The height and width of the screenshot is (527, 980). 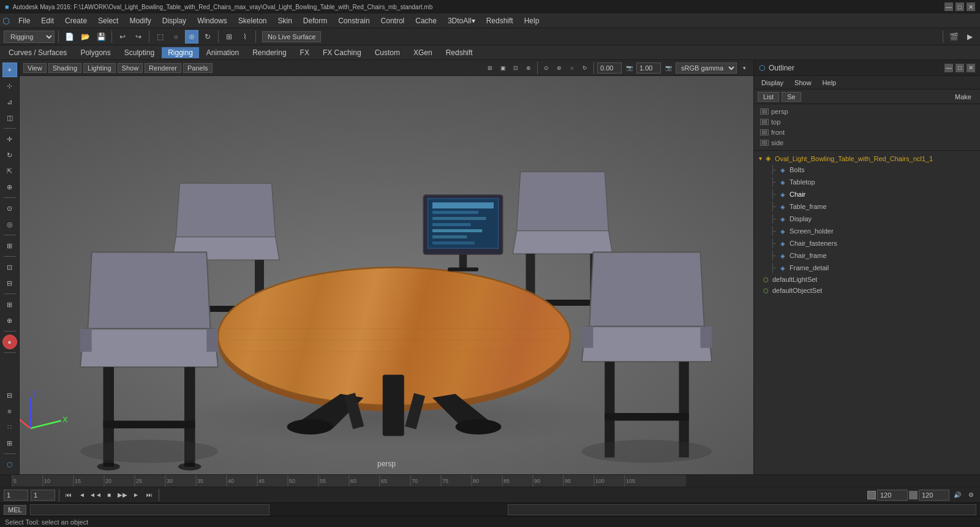 What do you see at coordinates (772, 83) in the screenshot?
I see `outliner-menu-display: Display` at bounding box center [772, 83].